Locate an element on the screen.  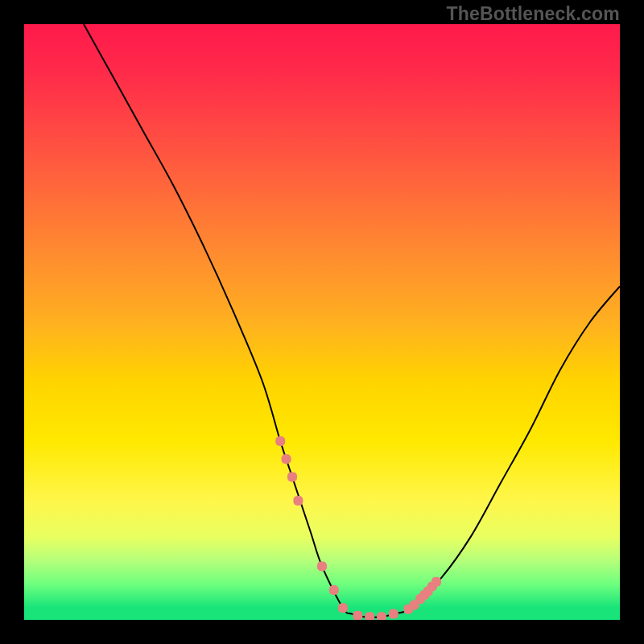
plot-border-right is located at coordinates (632, 322).